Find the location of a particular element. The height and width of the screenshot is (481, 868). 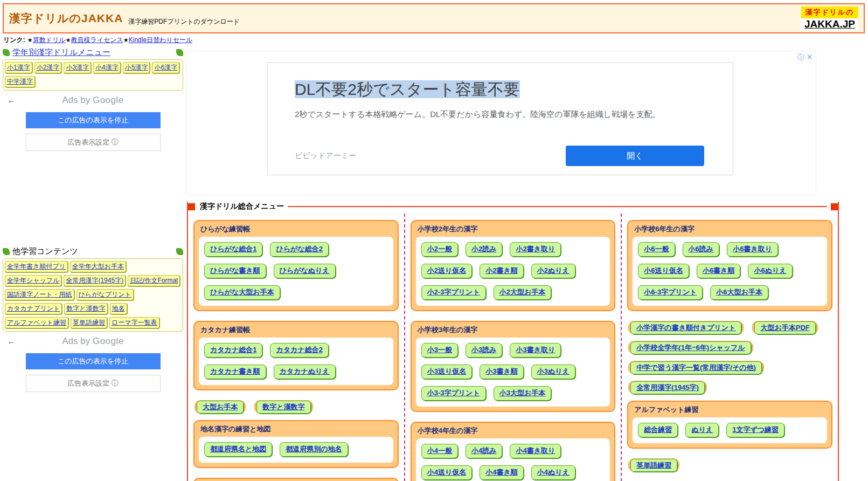

sidebar-link: 日記/作文Format is located at coordinates (154, 281).